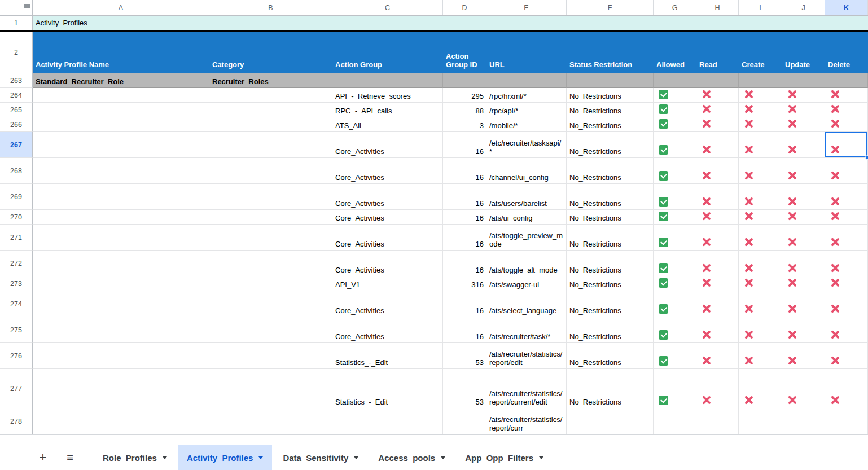 Image resolution: width=868 pixels, height=470 pixels. Describe the element at coordinates (321, 458) in the screenshot. I see `sheet-tab-data-sensitivity: Data_Sensitivity` at that location.